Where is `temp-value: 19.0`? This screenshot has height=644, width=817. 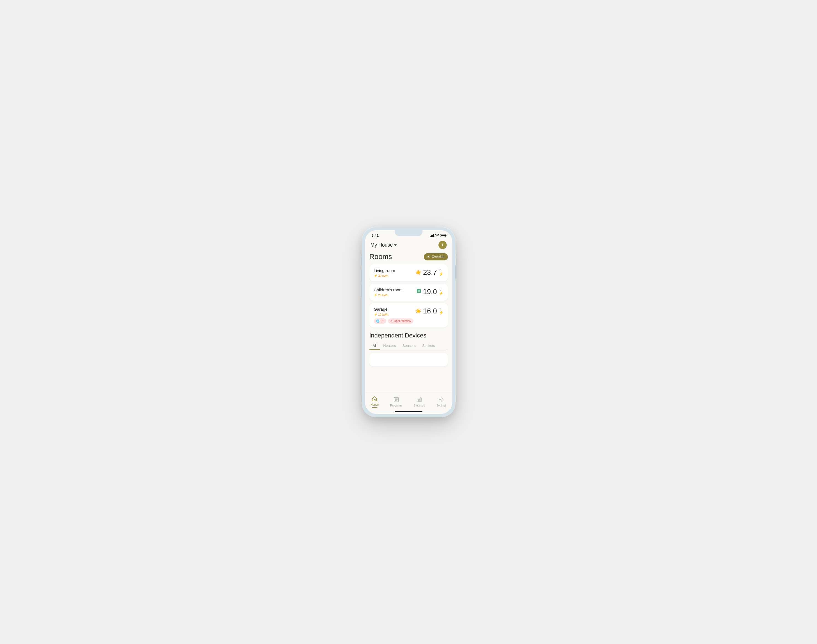 temp-value: 19.0 is located at coordinates (430, 292).